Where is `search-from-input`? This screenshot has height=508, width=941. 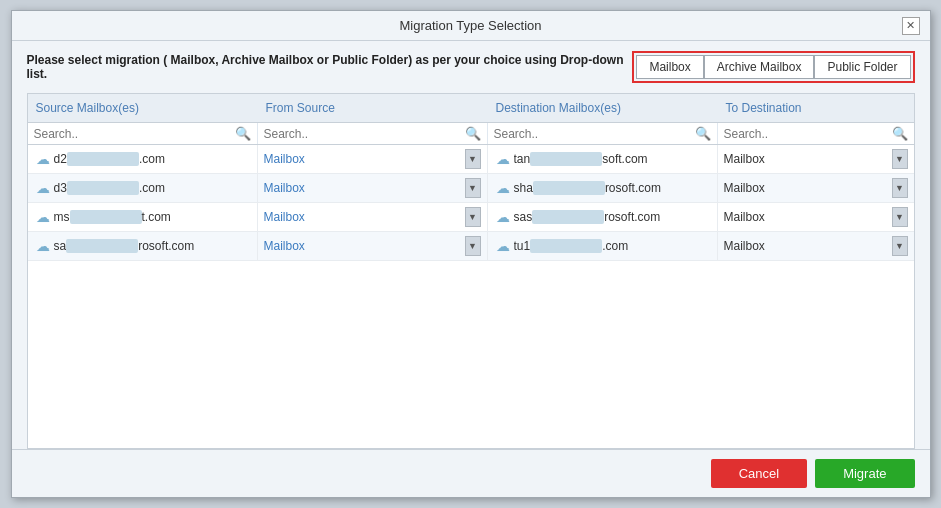
search-from-input is located at coordinates (364, 134).